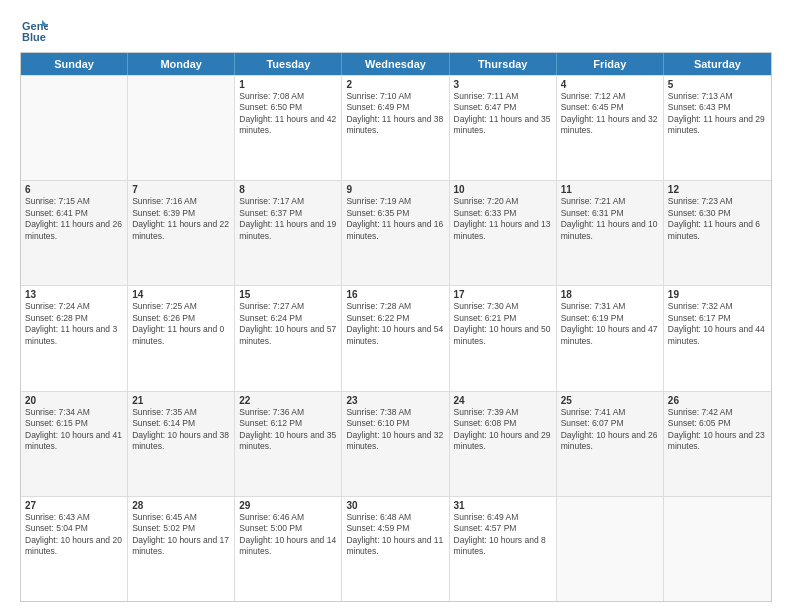 The width and height of the screenshot is (792, 612). What do you see at coordinates (182, 64) in the screenshot?
I see `weekday-header: Monday` at bounding box center [182, 64].